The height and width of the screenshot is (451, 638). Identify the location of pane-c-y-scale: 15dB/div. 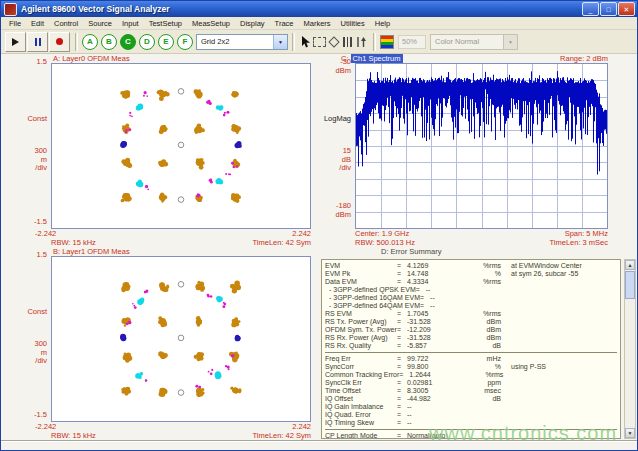
(335, 160).